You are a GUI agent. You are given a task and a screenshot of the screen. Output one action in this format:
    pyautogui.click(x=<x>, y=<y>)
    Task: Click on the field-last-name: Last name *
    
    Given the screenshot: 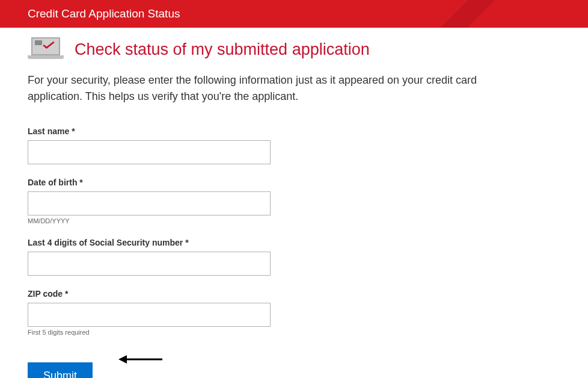 What is the action you would take?
    pyautogui.click(x=294, y=146)
    